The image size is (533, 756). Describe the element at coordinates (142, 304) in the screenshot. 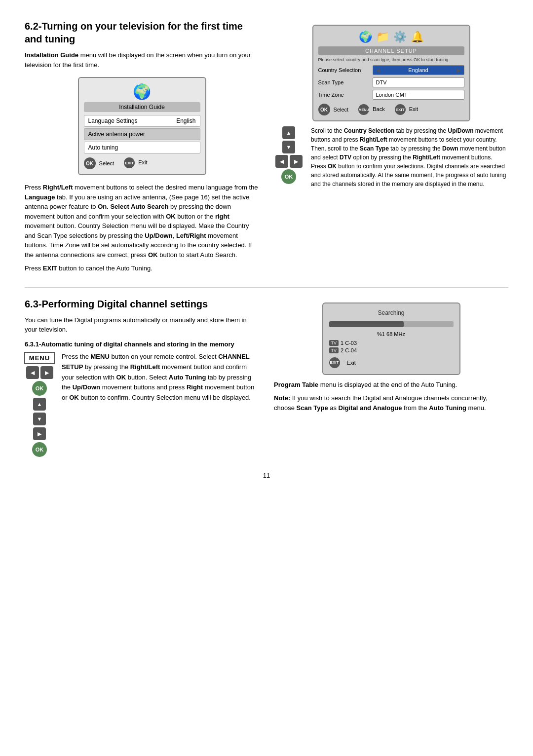

I see `section-63-heading: 6.3-Performing Digital channel settings` at that location.